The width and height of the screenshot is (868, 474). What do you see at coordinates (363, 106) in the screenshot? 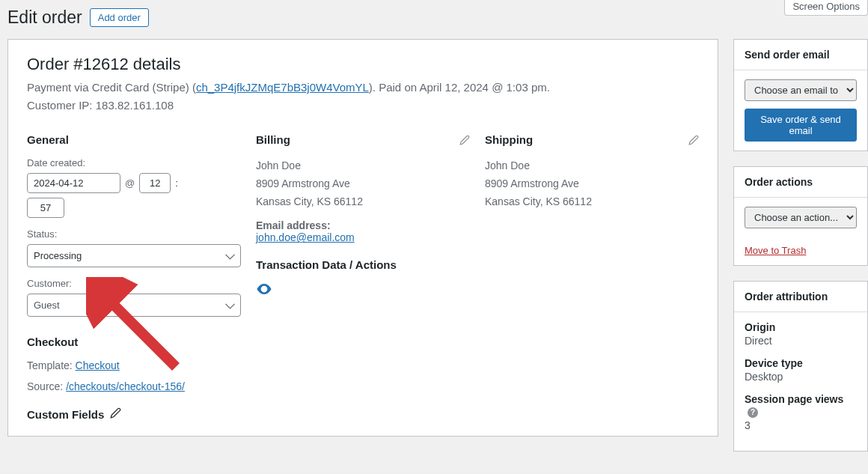
I see `customer-ip: Customer IP: 183.82.161.108` at bounding box center [363, 106].